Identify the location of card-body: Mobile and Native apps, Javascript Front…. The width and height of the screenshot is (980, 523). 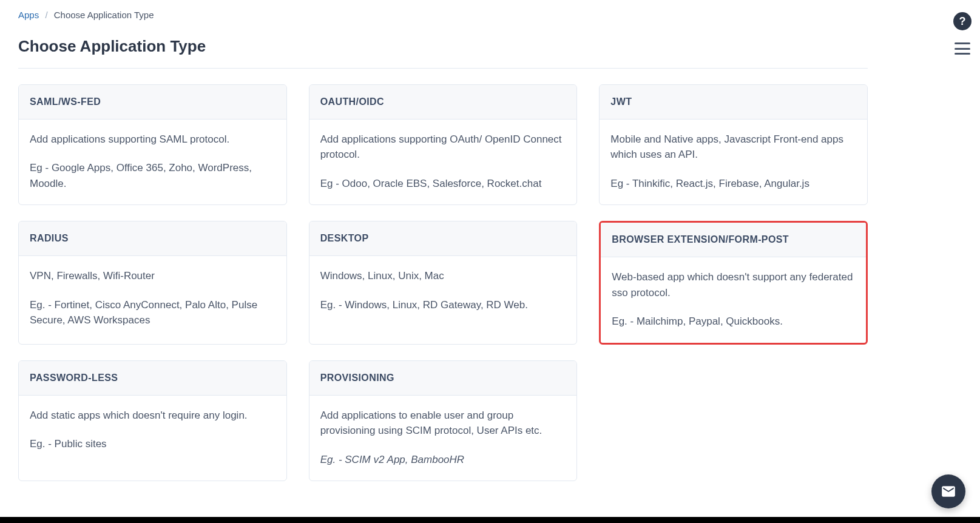
(733, 163).